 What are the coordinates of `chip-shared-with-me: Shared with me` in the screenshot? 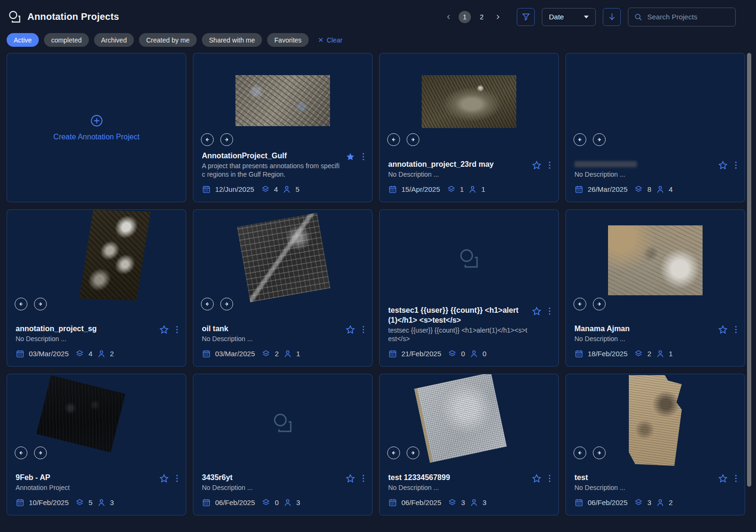 It's located at (232, 40).